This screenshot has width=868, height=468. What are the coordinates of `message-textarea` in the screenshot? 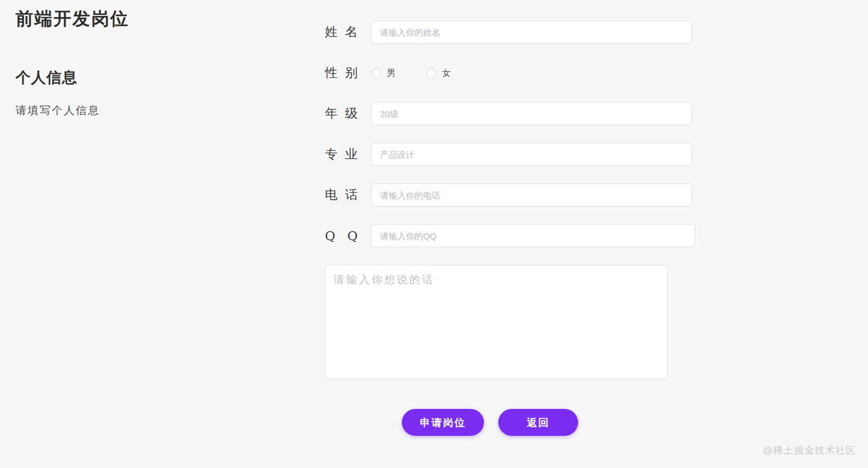 It's located at (496, 322).